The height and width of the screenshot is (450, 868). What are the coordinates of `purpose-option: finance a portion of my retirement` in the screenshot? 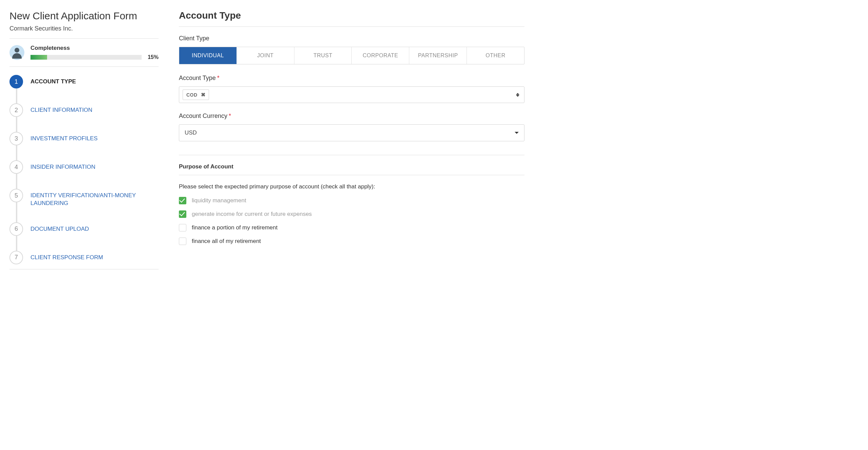 It's located at (352, 228).